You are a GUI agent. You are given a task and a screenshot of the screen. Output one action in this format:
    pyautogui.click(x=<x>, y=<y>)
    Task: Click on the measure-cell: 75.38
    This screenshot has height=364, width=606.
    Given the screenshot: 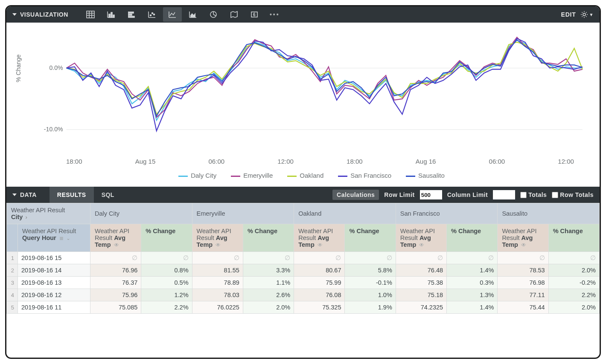 What is the action you would take?
    pyautogui.click(x=421, y=283)
    